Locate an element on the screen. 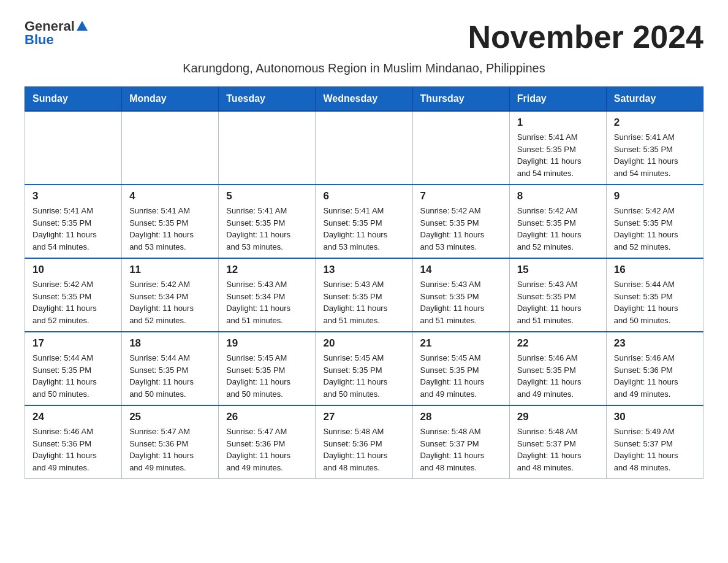 This screenshot has width=728, height=563. day-number: 4 is located at coordinates (170, 196).